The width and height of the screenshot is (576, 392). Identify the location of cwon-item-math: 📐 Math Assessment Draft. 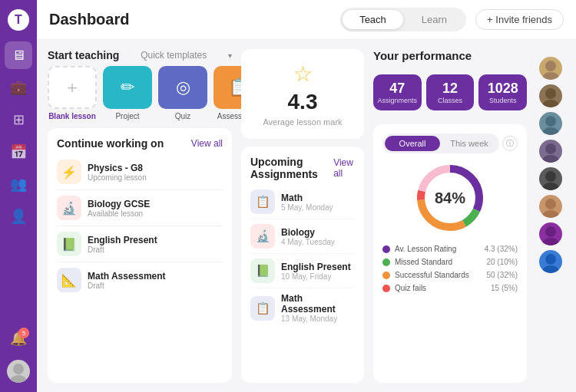
(140, 280).